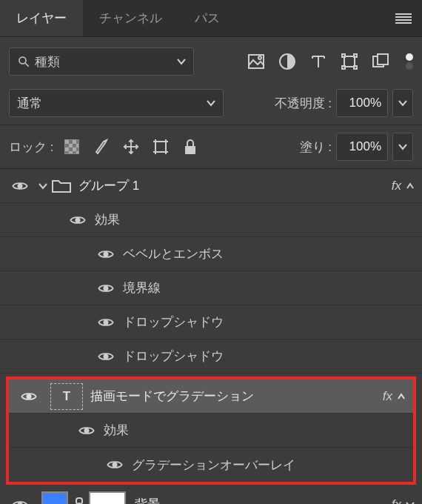  Describe the element at coordinates (211, 465) in the screenshot. I see `effect-row: グラデーションオーバーレイ` at that location.